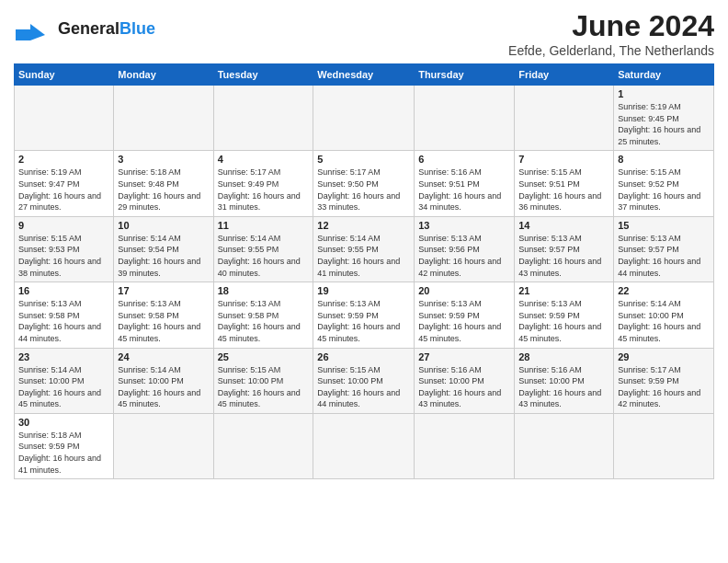 The image size is (728, 563). I want to click on day-number: 3, so click(164, 159).